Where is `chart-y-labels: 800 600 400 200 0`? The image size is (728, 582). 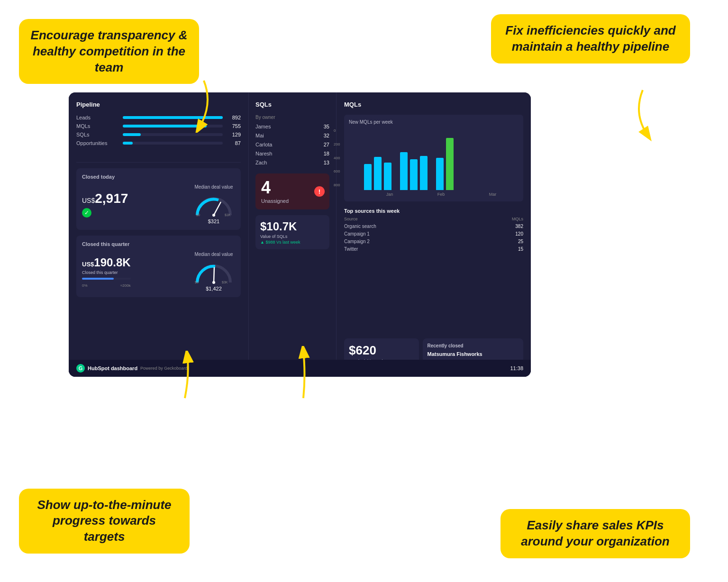
chart-y-labels: 800 600 400 200 0 is located at coordinates (337, 158).